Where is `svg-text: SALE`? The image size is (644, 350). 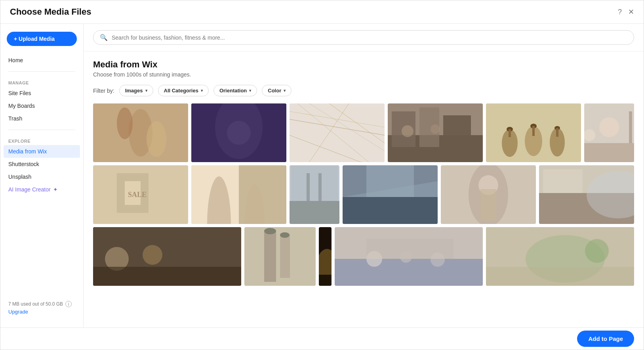 svg-text: SALE is located at coordinates (137, 195).